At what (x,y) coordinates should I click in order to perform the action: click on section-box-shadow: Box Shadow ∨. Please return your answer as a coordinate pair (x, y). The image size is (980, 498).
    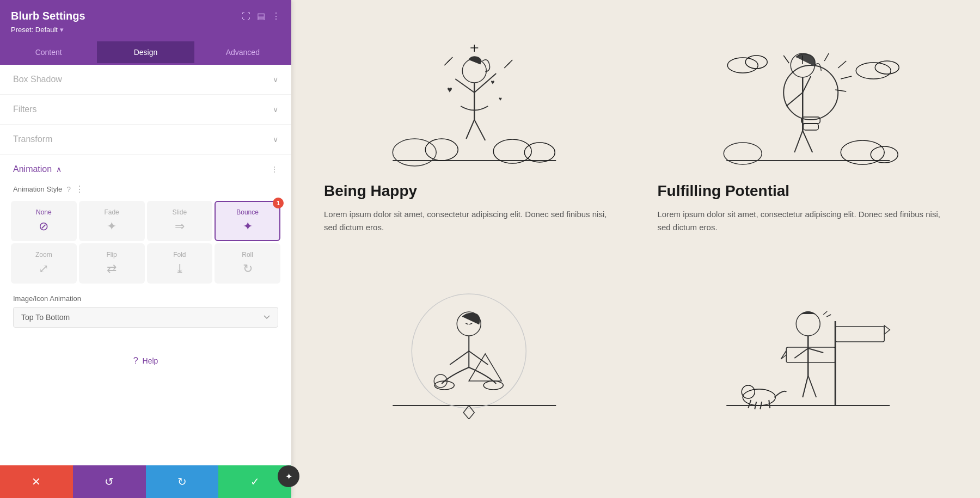
    Looking at the image, I should click on (146, 79).